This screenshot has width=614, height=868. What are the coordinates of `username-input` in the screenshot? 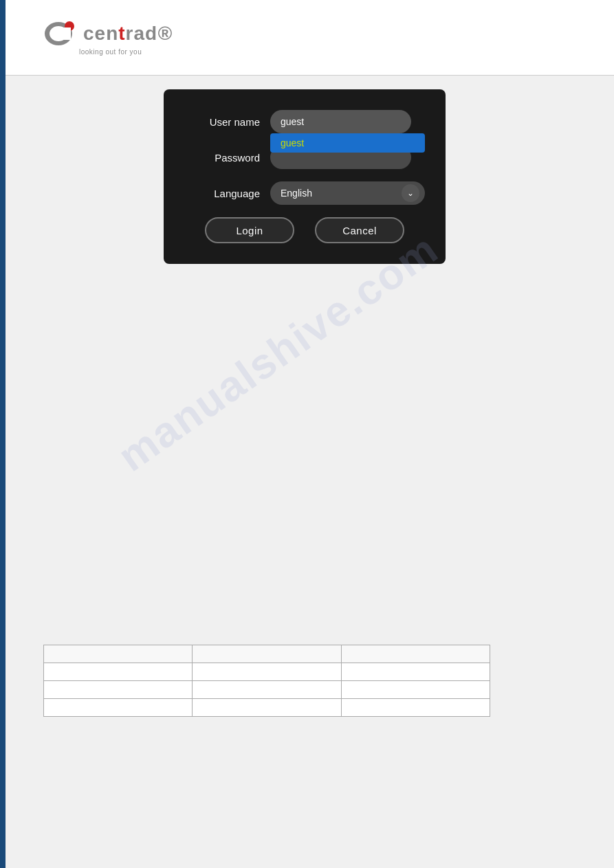 It's located at (341, 122).